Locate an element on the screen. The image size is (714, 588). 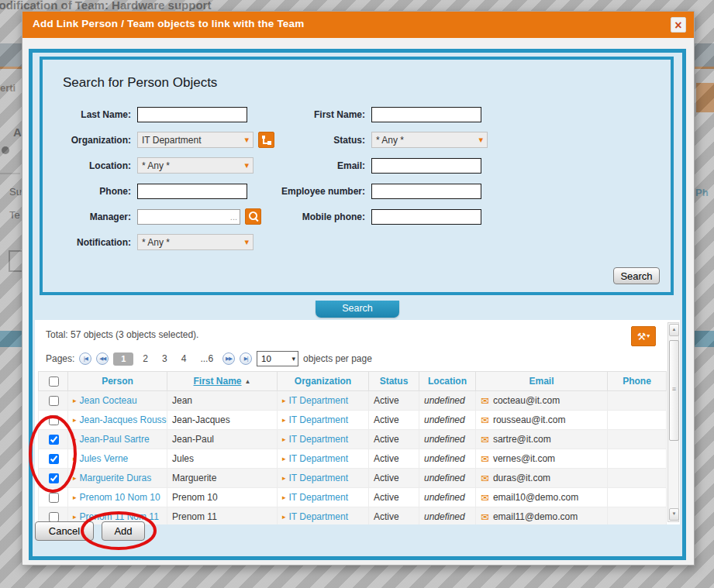
email-cell: ✉email11@demo.com is located at coordinates (542, 516).